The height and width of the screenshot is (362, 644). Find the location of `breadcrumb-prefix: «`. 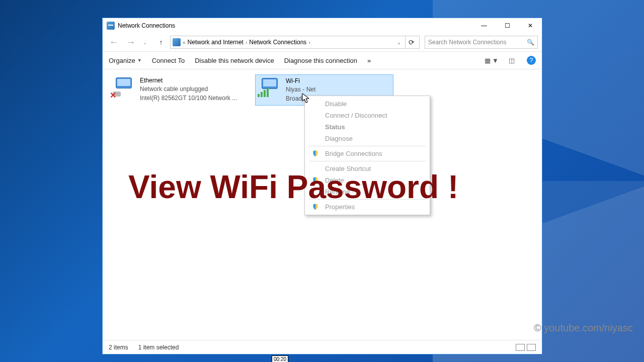

breadcrumb-prefix: « is located at coordinates (184, 42).